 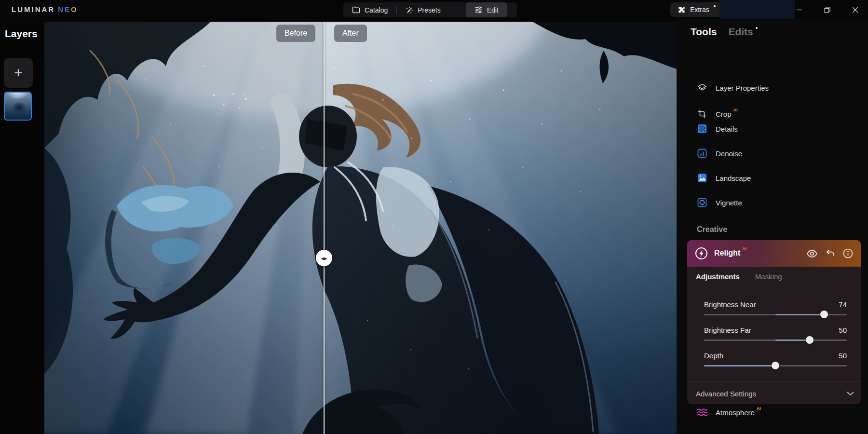 What do you see at coordinates (376, 10) in the screenshot?
I see `tab-catalog-label: Catalog` at bounding box center [376, 10].